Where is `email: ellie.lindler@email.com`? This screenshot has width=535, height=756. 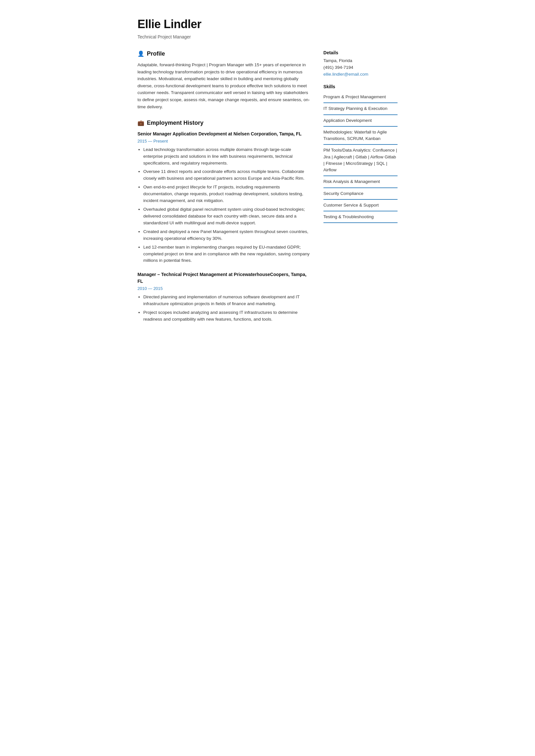
email: ellie.lindler@email.com is located at coordinates (360, 74).